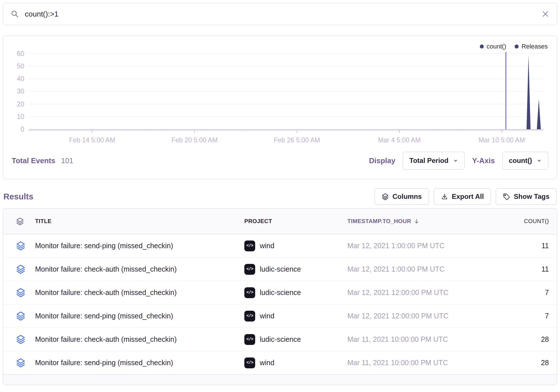 The image size is (560, 392). I want to click on svg-text: 60, so click(21, 54).